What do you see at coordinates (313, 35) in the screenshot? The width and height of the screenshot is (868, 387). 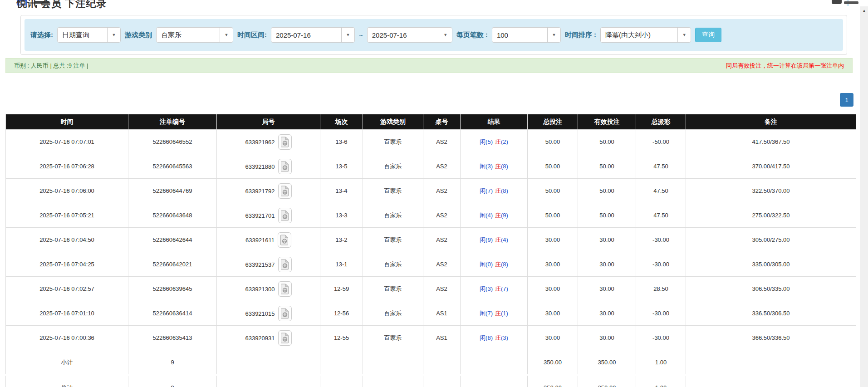 I see `date-from-select: 2025-07-16 ▼` at bounding box center [313, 35].